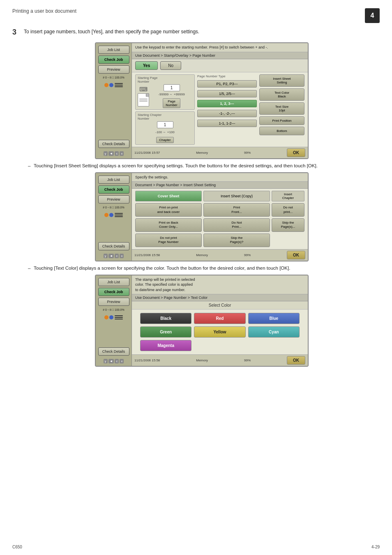 The image size is (392, 555). What do you see at coordinates (143, 100) in the screenshot?
I see `screen1-doc-thumb` at bounding box center [143, 100].